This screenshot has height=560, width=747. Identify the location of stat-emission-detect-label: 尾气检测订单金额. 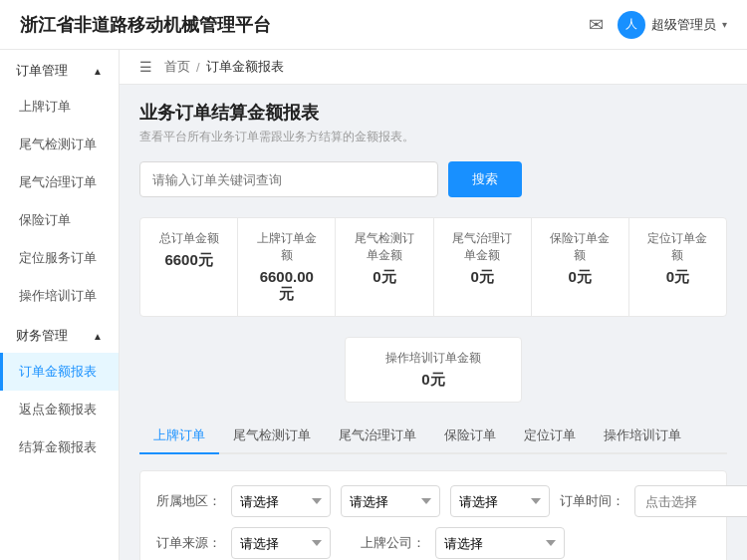
(384, 247).